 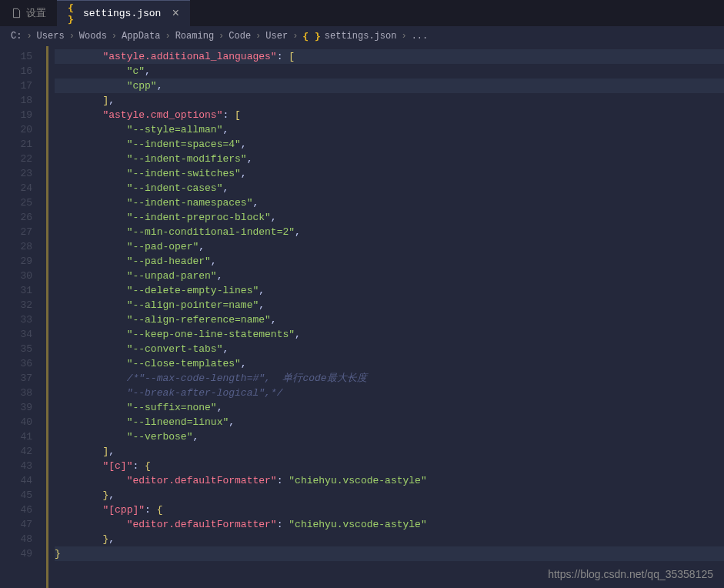 What do you see at coordinates (16, 159) in the screenshot?
I see `line-number: 22` at bounding box center [16, 159].